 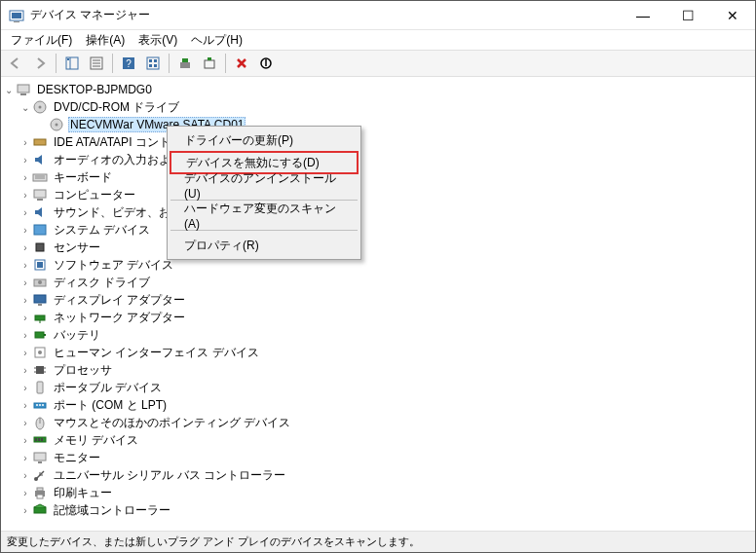 What do you see at coordinates (72, 63) in the screenshot?
I see `show-hide-tree-button` at bounding box center [72, 63].